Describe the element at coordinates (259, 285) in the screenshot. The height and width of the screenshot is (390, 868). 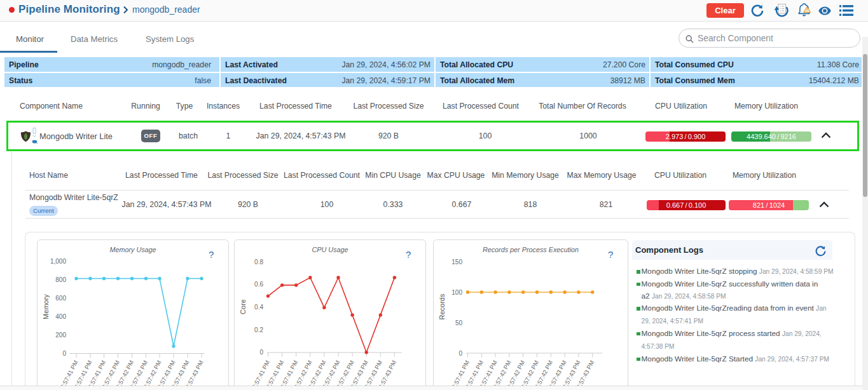
I see `svg-text: 0.6` at that location.